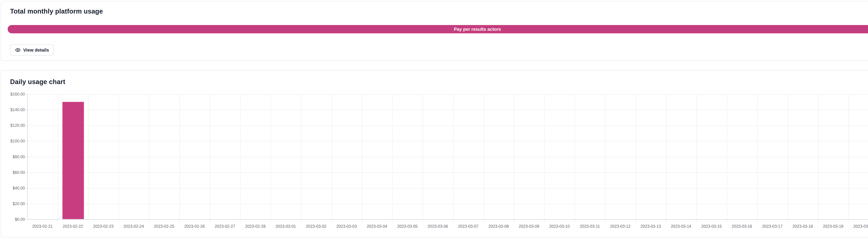 This screenshot has height=239, width=868. Describe the element at coordinates (803, 227) in the screenshot. I see `x-axis-tick-label: 2023-03-18` at that location.